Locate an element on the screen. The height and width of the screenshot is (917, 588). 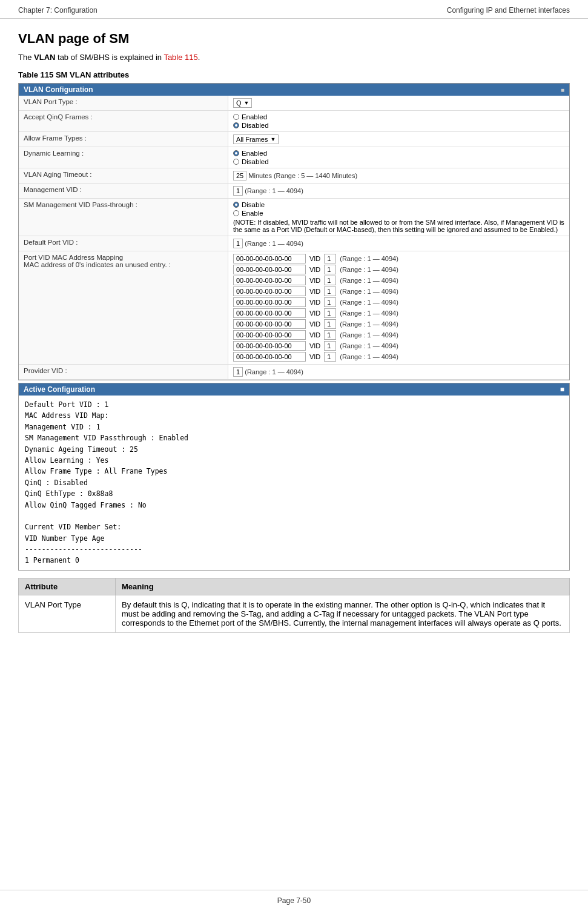
attribute-table: Attribute Meaning VLAN Port Type By defa… is located at coordinates (294, 606).